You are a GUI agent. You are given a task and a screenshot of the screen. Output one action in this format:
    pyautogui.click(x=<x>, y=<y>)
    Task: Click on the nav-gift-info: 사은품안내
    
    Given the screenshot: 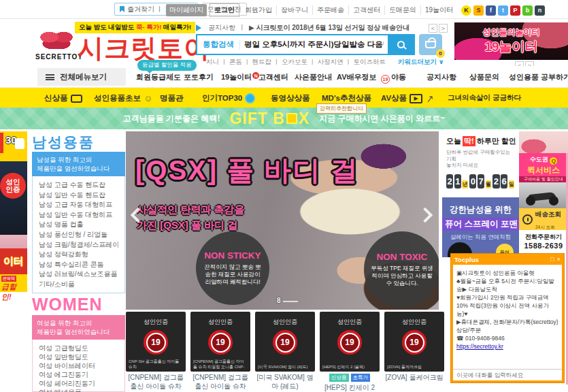 What is the action you would take?
    pyautogui.click(x=313, y=78)
    